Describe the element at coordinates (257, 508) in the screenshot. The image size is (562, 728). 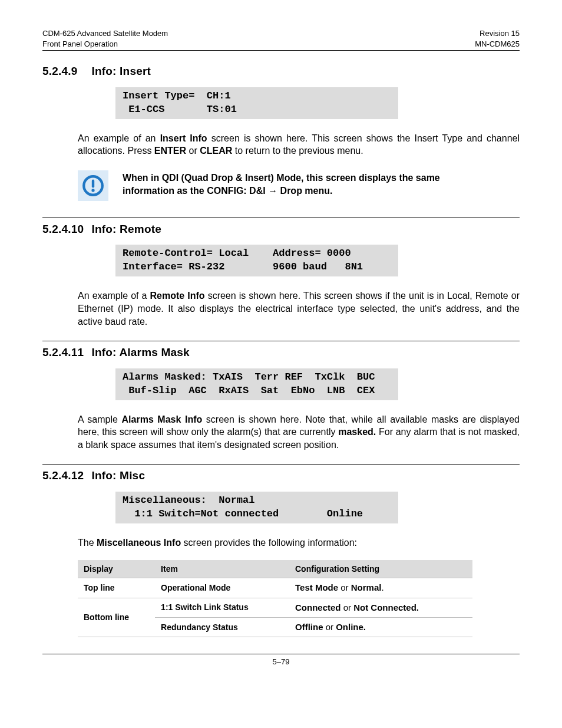
I see `lcd-screen-misc: Miscellaneous: Normal 1:1 Switch=Not con…` at that location.